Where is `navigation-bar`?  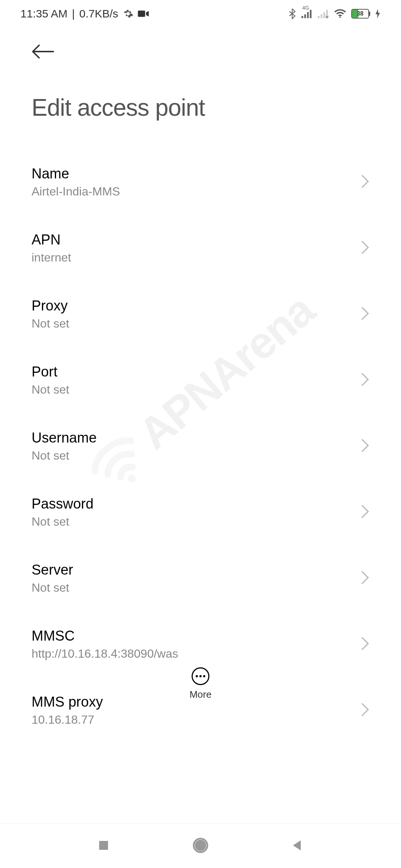 navigation-bar is located at coordinates (200, 846).